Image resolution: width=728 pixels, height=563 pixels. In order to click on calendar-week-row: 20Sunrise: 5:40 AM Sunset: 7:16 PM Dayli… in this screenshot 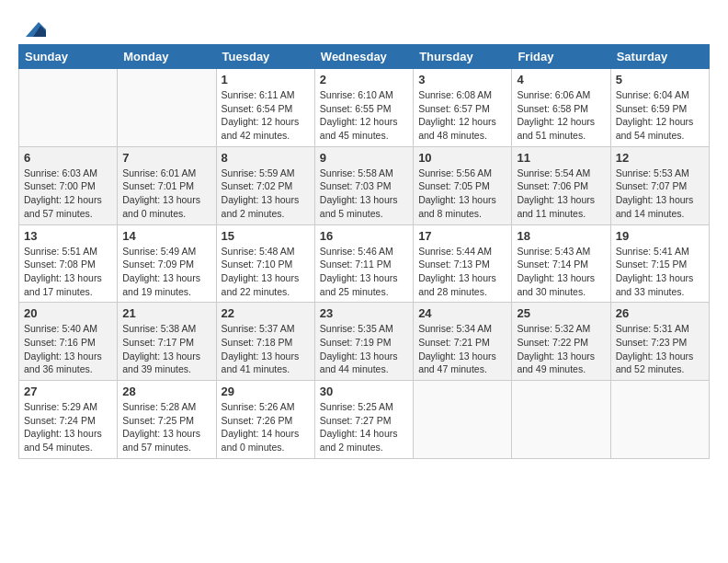, I will do `click(364, 342)`.